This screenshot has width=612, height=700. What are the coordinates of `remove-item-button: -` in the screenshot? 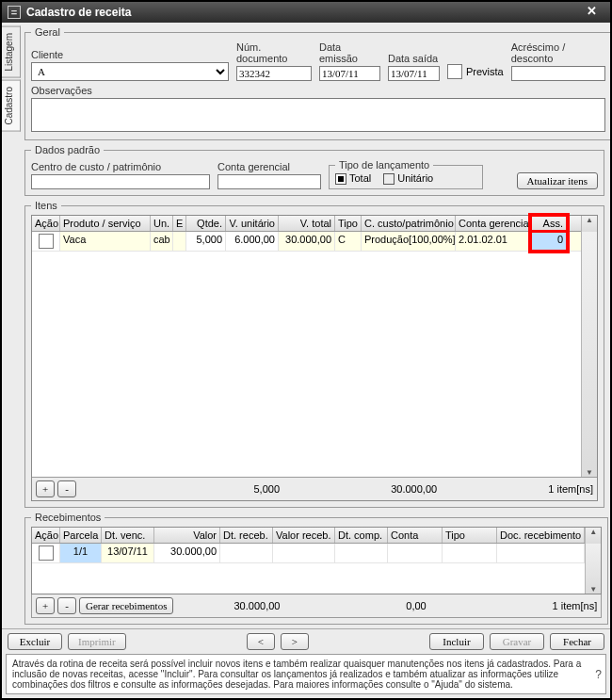 It's located at (67, 489).